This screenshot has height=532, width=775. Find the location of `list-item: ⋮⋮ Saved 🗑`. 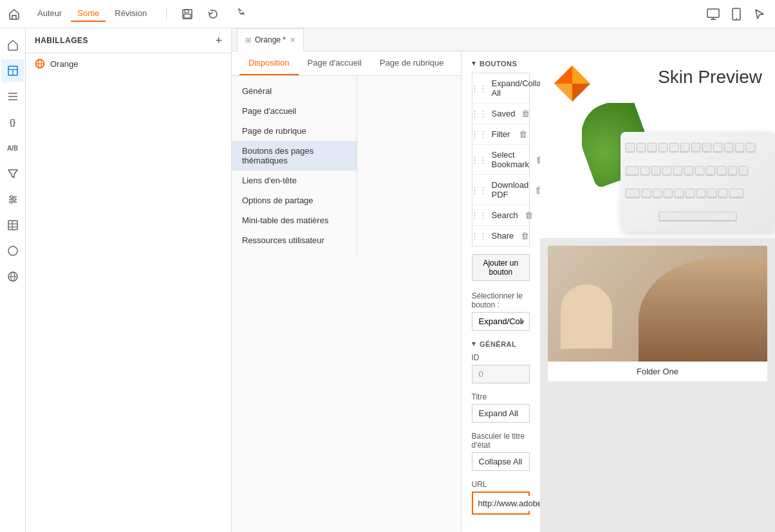

list-item: ⋮⋮ Saved 🗑 is located at coordinates (501, 114).